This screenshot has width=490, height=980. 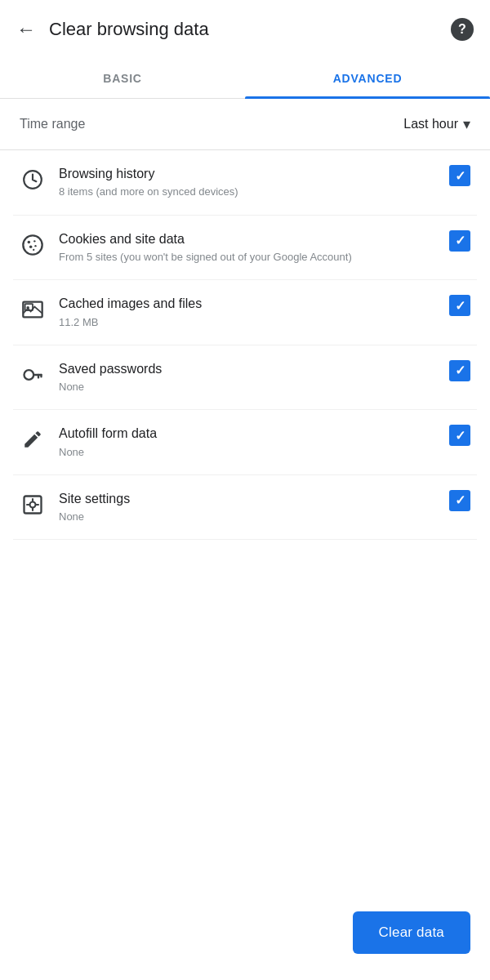 I want to click on time-range-row: Time range Last hour ▾, so click(x=245, y=124).